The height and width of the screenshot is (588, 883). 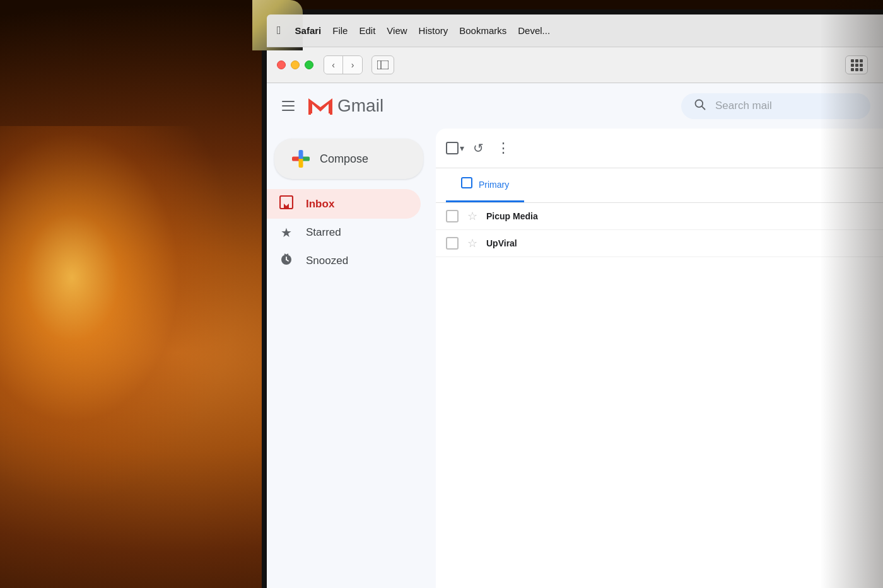 What do you see at coordinates (455, 148) in the screenshot?
I see `select-all-checkbox: ▾` at bounding box center [455, 148].